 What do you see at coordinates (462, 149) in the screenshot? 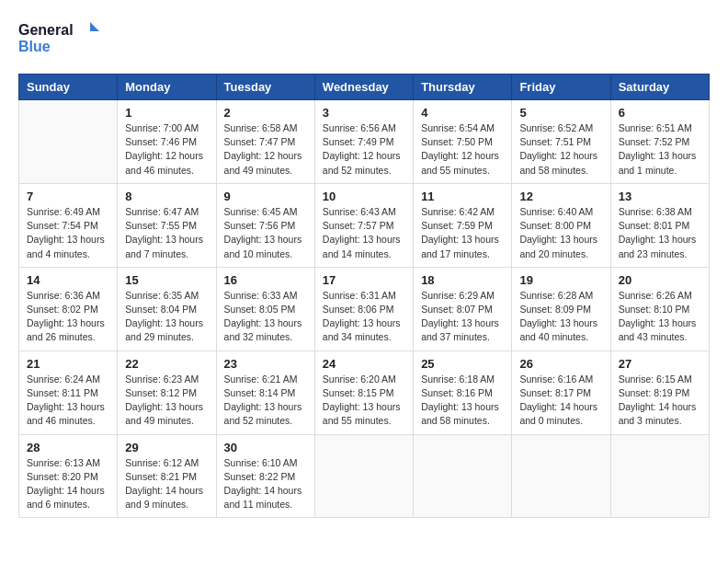
I see `day-info: Sunrise: 6:54 AMSunset: 7:50 PMDaylight:…` at bounding box center [462, 149].